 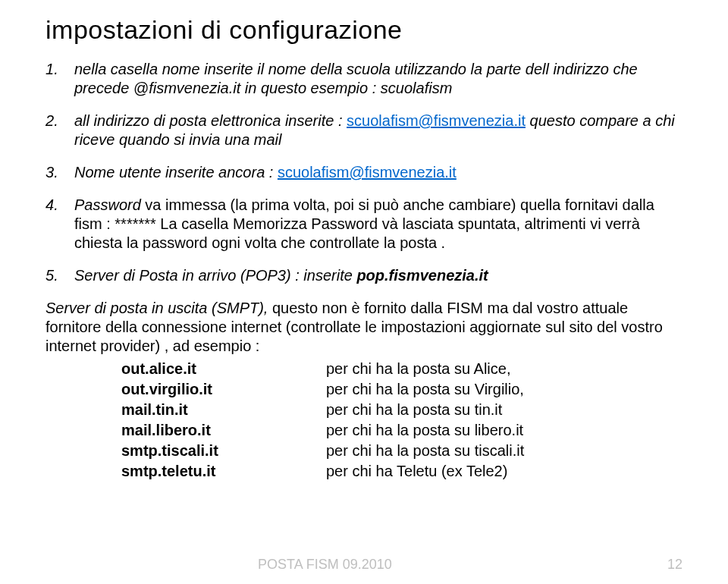 I want to click on page-title: impostazioni di configurazione, so click(x=364, y=30).